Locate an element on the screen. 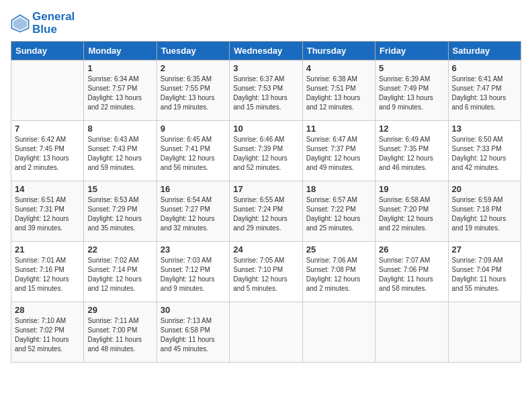 The width and height of the screenshot is (532, 411). calendar-cell: 8 Sunrise: 6:43 AMSunset: 7:43 PMDayligh… is located at coordinates (120, 151).